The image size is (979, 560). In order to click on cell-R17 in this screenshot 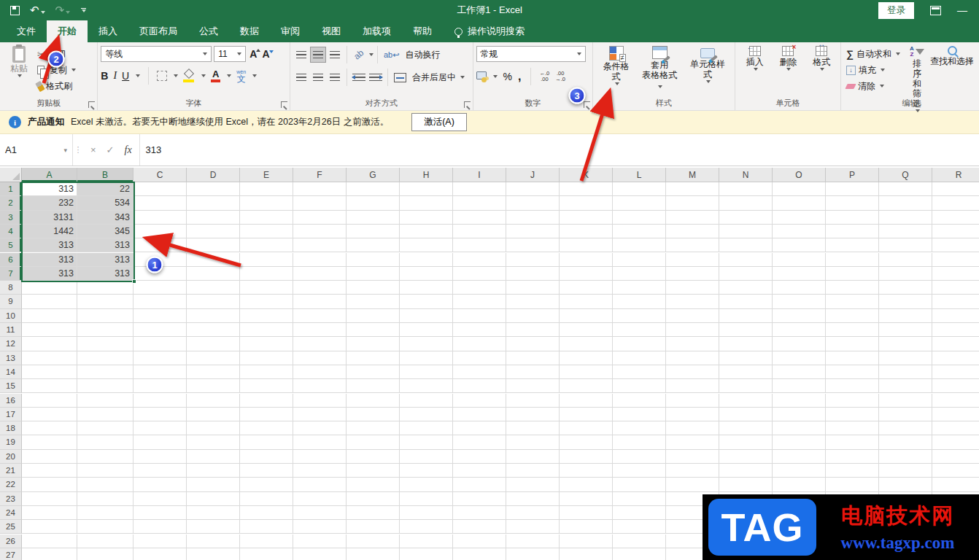, I will do `click(956, 414)`.